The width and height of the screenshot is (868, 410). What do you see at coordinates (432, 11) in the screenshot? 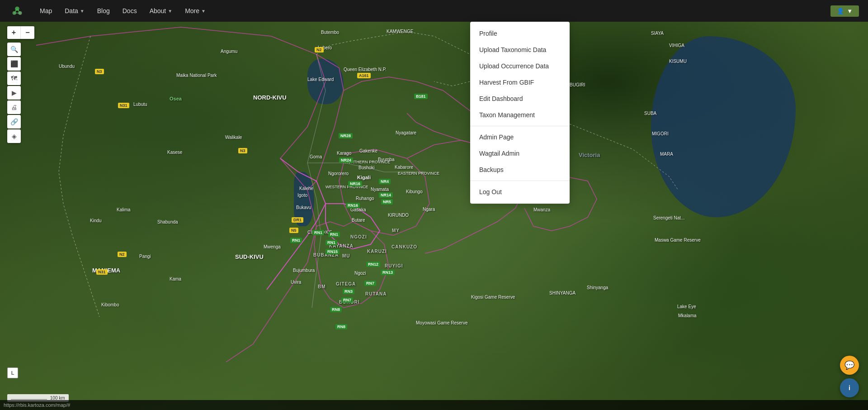
I see `navbar-links: Map Data ▼ Blog Docs About ▼ More ▼` at bounding box center [432, 11].